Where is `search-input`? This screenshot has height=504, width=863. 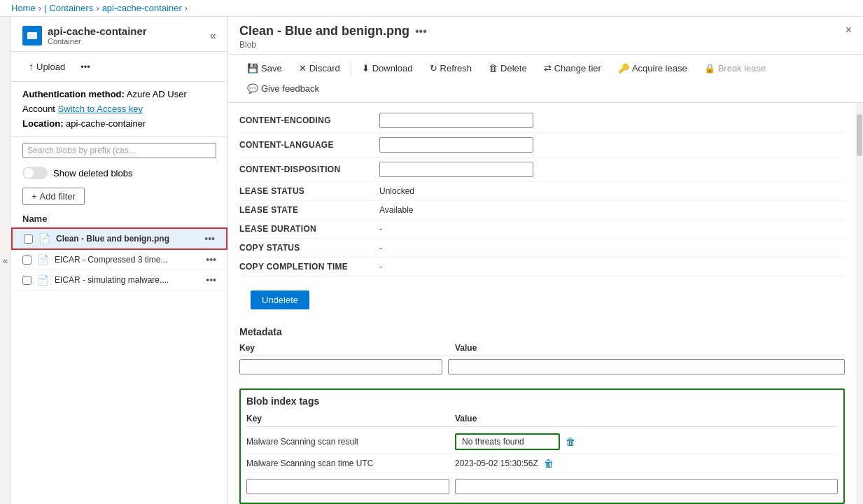 search-input is located at coordinates (119, 150).